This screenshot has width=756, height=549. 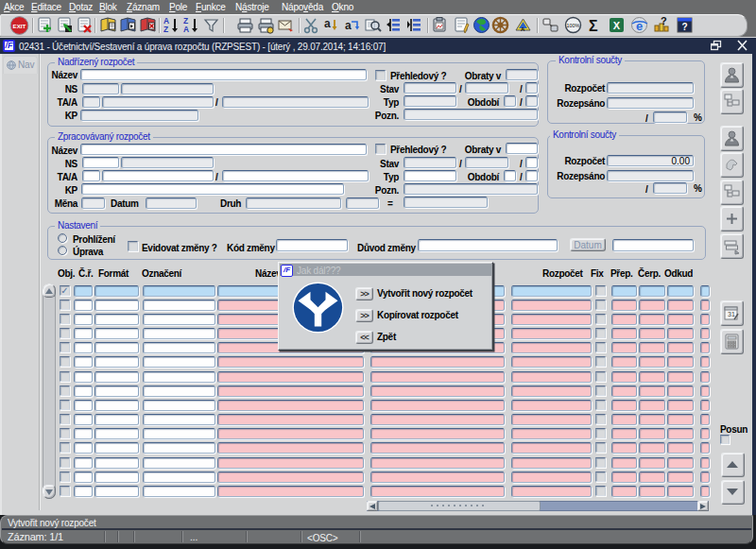 I want to click on svg-text: X, so click(x=617, y=26).